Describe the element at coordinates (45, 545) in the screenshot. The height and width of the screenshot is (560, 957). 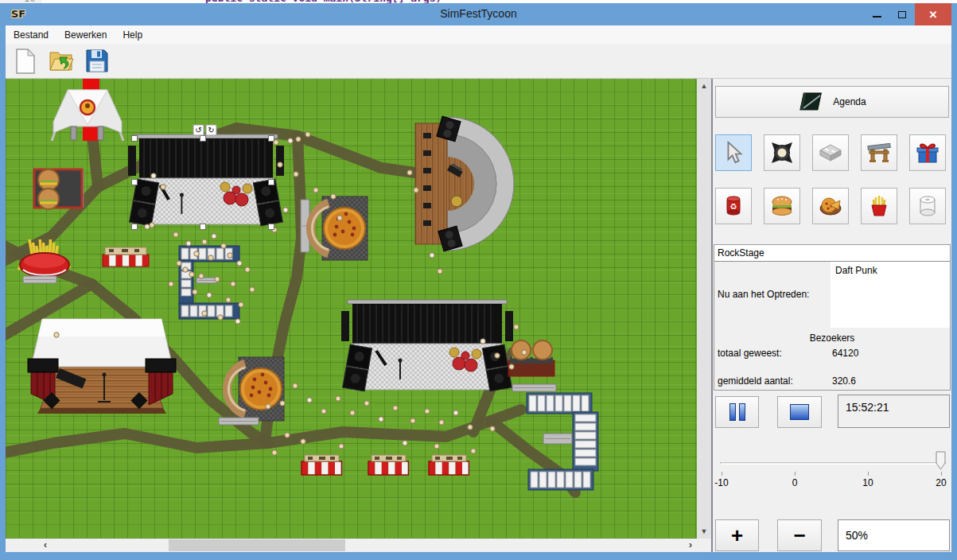
I see `scroll-left-icon: ‹` at that location.